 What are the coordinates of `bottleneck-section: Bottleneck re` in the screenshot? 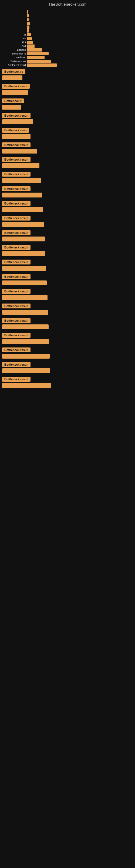 It's located at (68, 75).